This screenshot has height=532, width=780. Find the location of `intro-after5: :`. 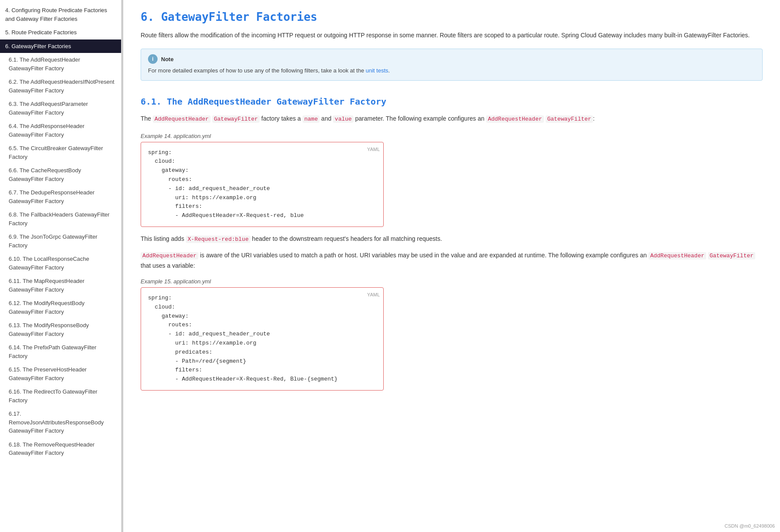

intro-after5: : is located at coordinates (594, 118).